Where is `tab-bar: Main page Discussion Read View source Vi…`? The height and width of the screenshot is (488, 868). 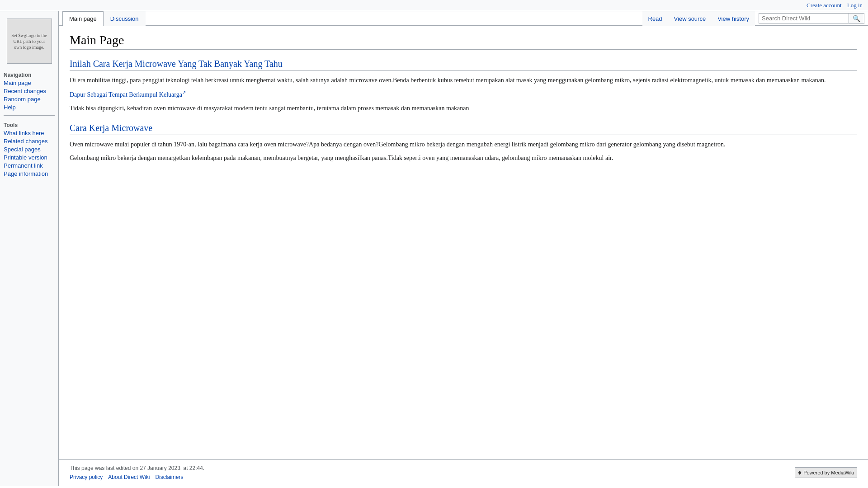 tab-bar: Main page Discussion Read View source Vi… is located at coordinates (463, 19).